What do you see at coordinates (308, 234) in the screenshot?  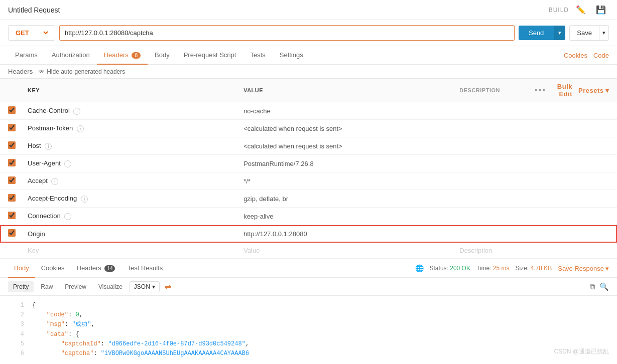 I see `table-row-origin: Origin http://127.0.0.1:28080` at bounding box center [308, 234].